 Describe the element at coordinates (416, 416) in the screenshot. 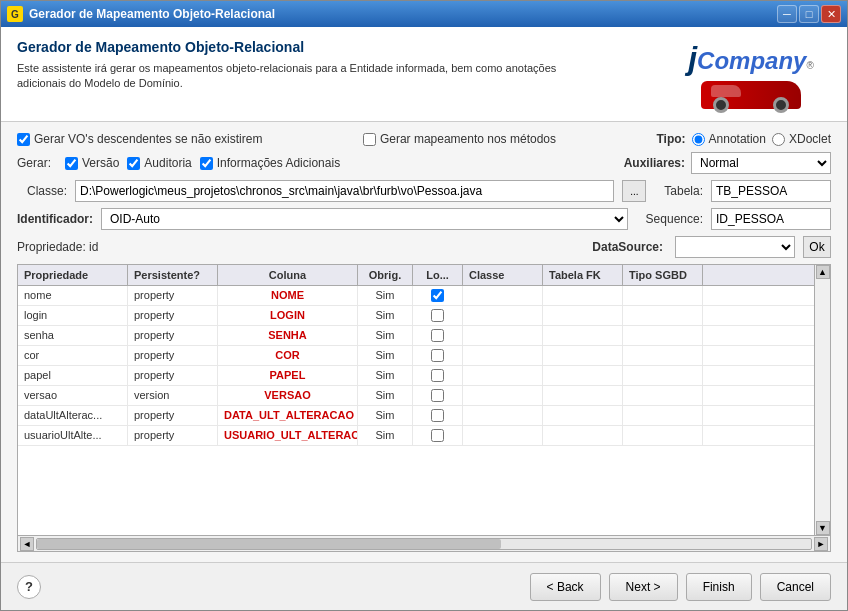

I see `table-row: dataUltAlterac... property DATA_ULT_ALTE…` at that location.